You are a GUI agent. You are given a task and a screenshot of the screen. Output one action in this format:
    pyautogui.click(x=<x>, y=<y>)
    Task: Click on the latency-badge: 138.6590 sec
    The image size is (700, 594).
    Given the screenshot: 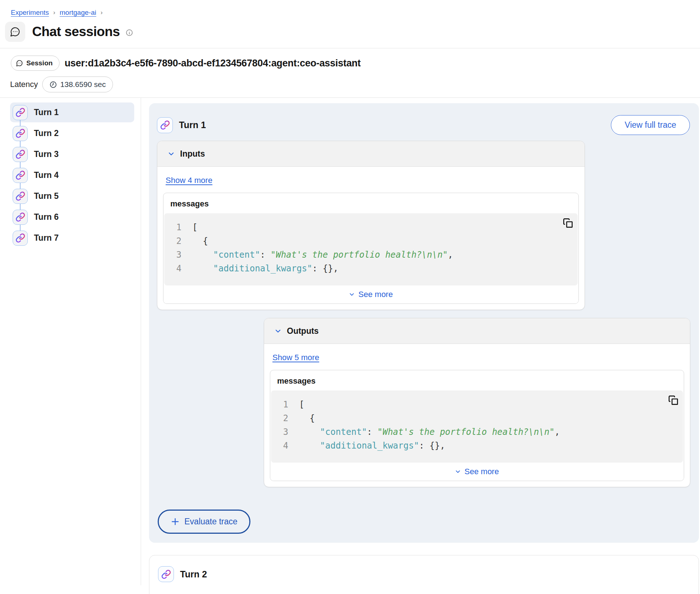 What is the action you would take?
    pyautogui.click(x=78, y=84)
    